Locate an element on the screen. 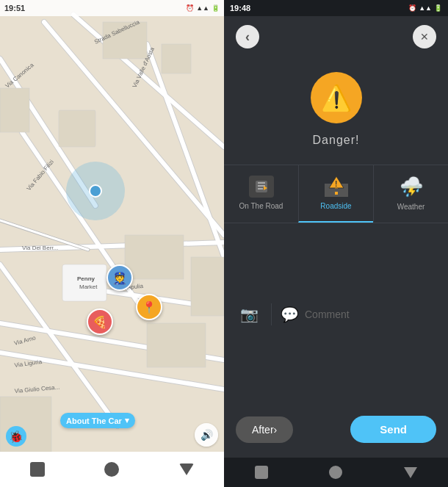  tab-on-road-label: On The Road is located at coordinates (261, 206).